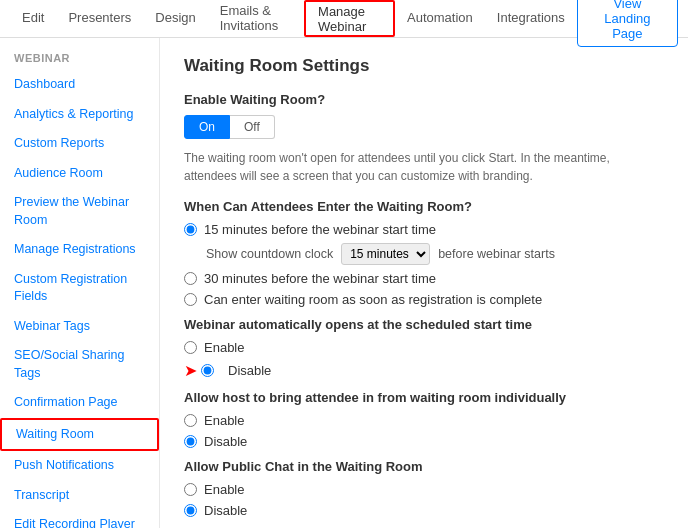 This screenshot has height=528, width=688. What do you see at coordinates (224, 348) in the screenshot?
I see `auto-open-enable-label: Enable` at bounding box center [224, 348].